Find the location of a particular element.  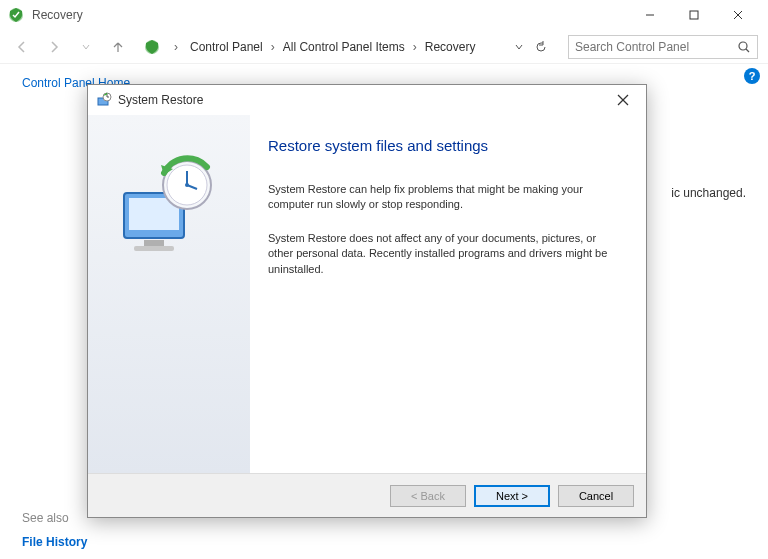

address-bar-icon is located at coordinates (152, 47).